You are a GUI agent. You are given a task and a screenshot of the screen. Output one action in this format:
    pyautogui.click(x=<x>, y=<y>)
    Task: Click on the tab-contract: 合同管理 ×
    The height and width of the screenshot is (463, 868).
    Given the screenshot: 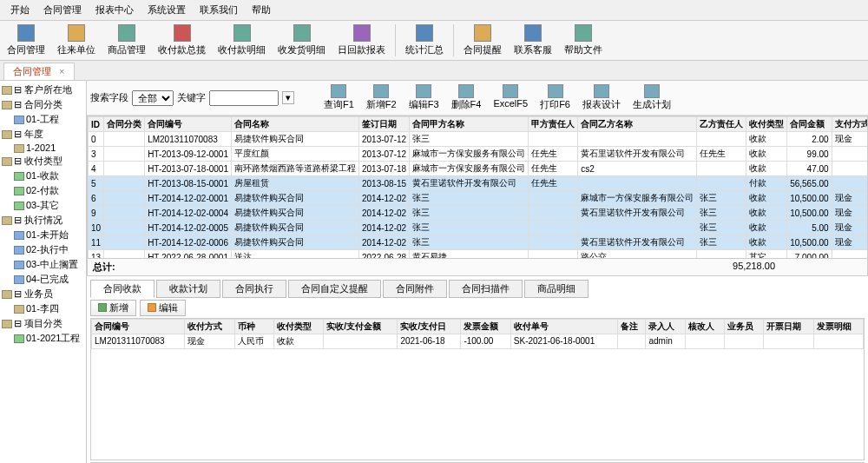 What is the action you would take?
    pyautogui.click(x=39, y=71)
    